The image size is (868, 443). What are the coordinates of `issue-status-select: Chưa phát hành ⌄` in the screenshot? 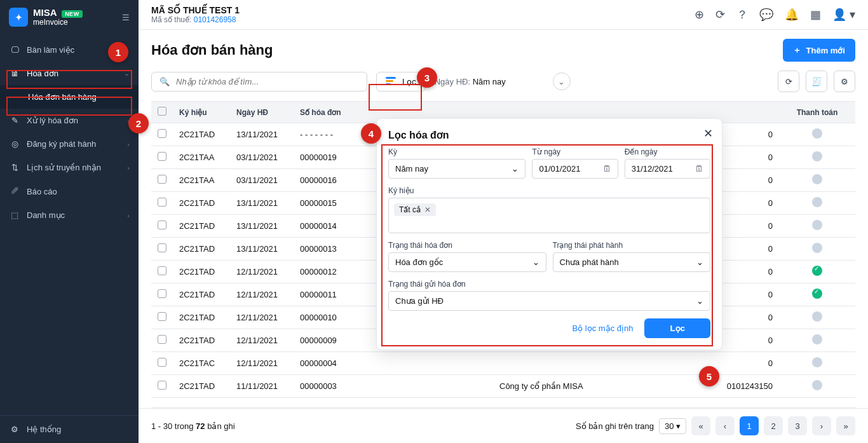 It's located at (632, 262).